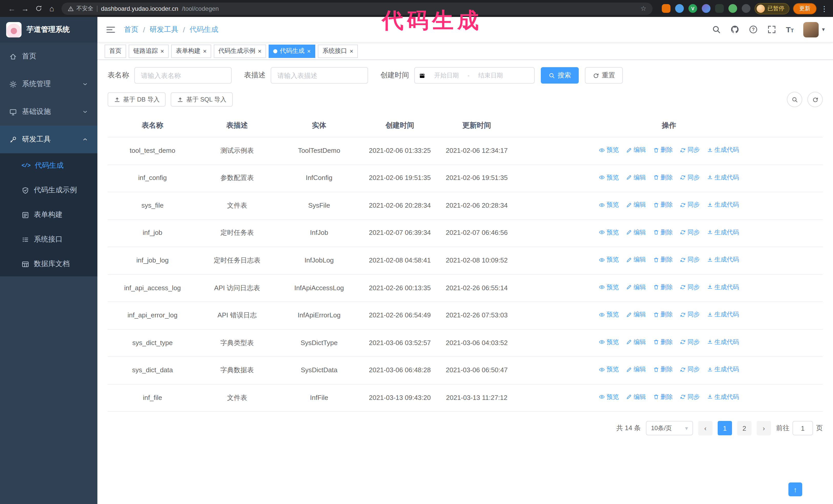 This screenshot has width=833, height=504. I want to click on sidebar-item-form-builder: 表单构建, so click(49, 215).